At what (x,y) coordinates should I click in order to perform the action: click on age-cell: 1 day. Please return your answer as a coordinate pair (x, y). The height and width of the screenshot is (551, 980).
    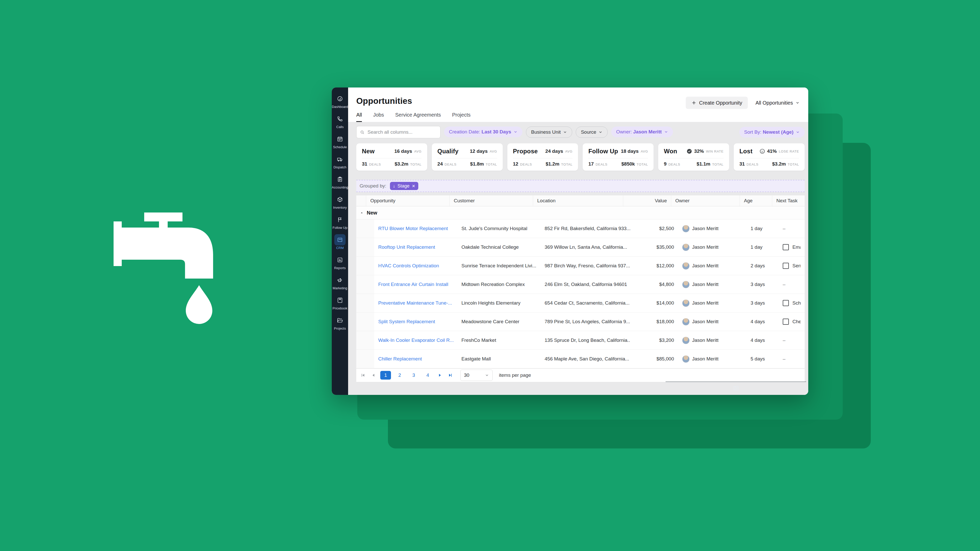
    Looking at the image, I should click on (762, 247).